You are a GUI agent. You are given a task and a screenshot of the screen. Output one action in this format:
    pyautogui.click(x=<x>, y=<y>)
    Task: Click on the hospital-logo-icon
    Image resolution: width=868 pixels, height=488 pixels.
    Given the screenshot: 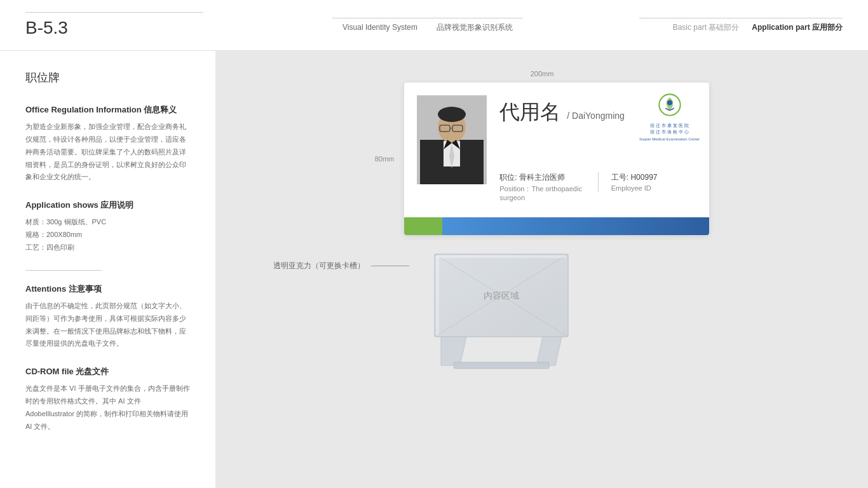 What is the action you would take?
    pyautogui.click(x=670, y=107)
    